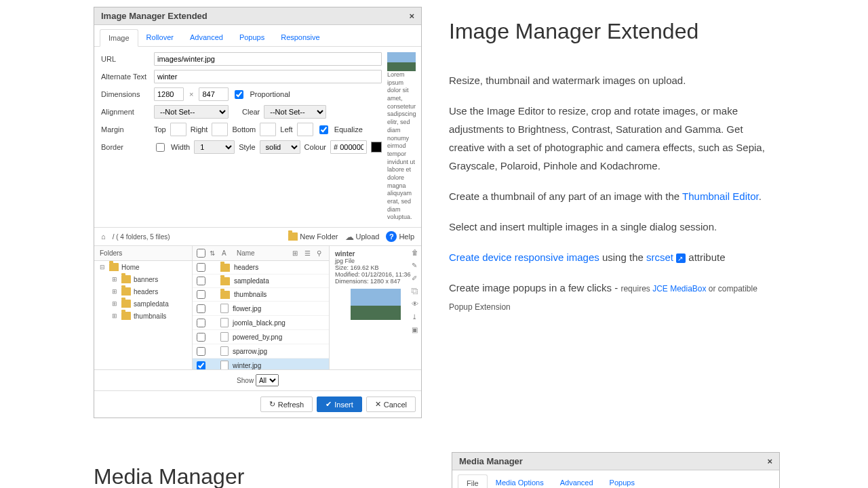 The image size is (868, 488). What do you see at coordinates (296, 253) in the screenshot?
I see `grid-icon: ⊞` at bounding box center [296, 253].